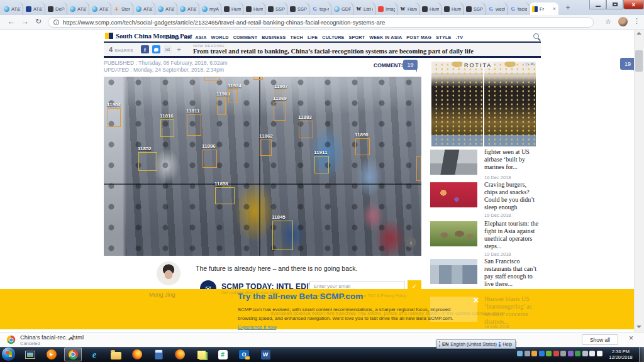  Describe the element at coordinates (365, 9) in the screenshot. I see `browser-tab-listo-16: WList o` at that location.